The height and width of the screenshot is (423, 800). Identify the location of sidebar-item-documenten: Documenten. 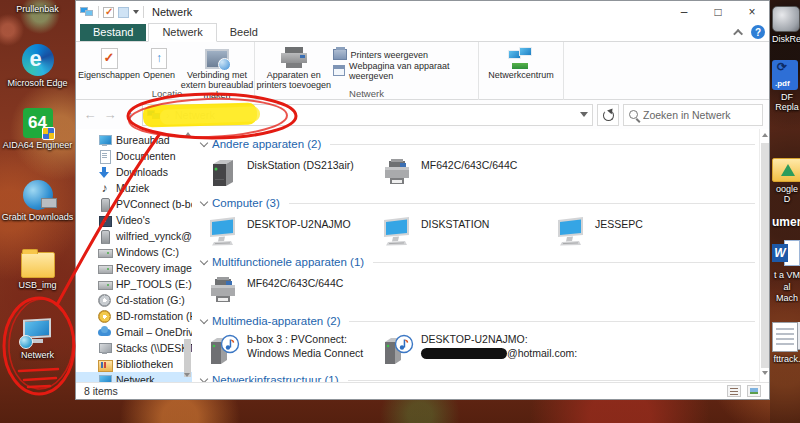
(134, 156).